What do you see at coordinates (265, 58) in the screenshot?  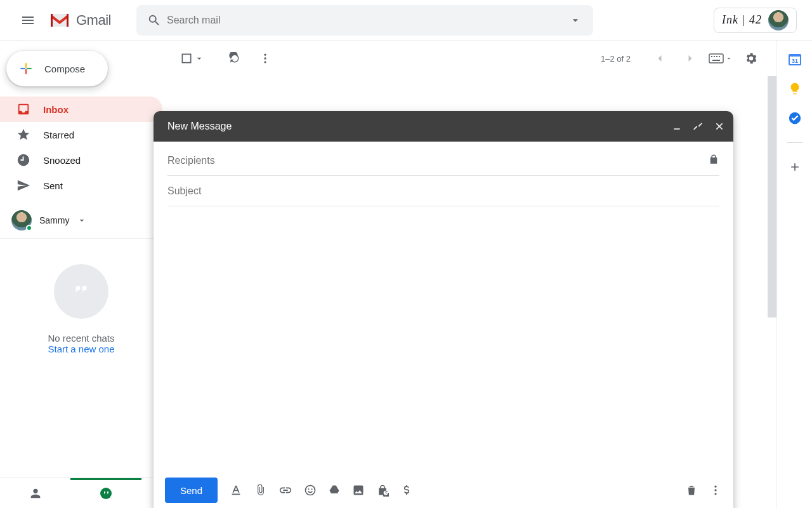 I see `more-button` at bounding box center [265, 58].